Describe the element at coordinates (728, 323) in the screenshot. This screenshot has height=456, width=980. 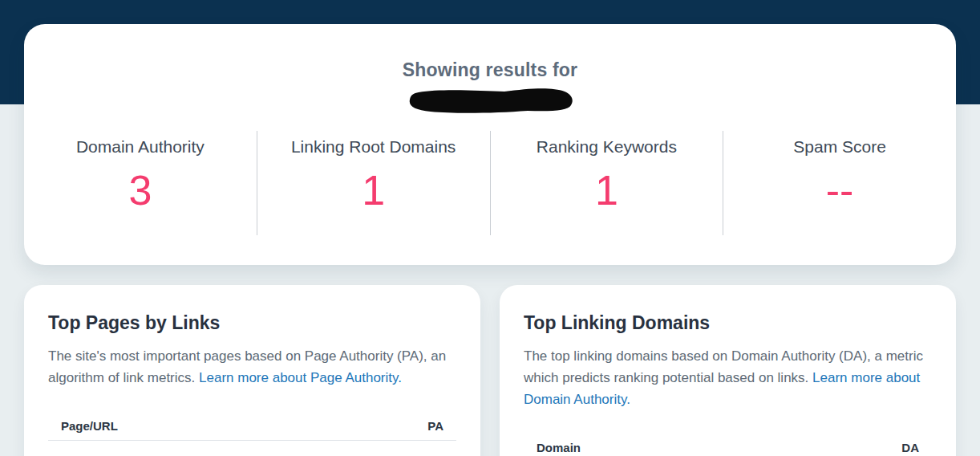
I see `card-title: Top Linking Domains` at that location.